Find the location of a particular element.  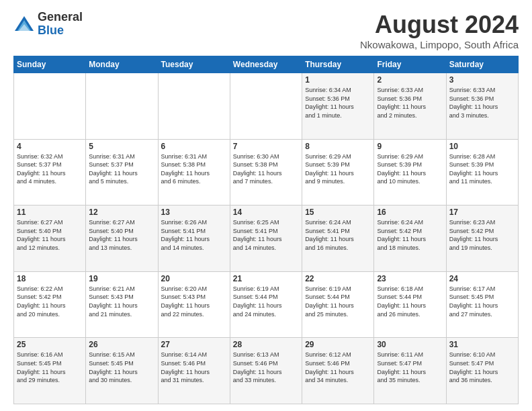

calendar-cell: 30Sunrise: 6:11 AM Sunset: 5:47 PM Dayli… is located at coordinates (410, 371).